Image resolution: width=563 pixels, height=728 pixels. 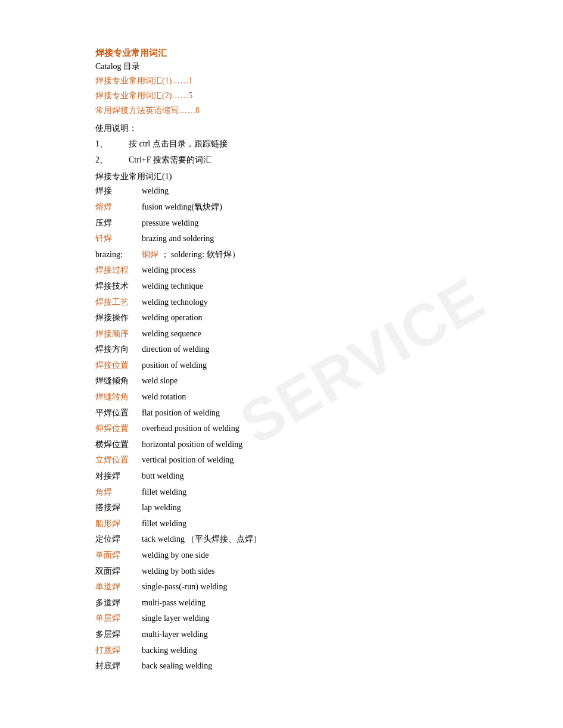 What do you see at coordinates (116, 587) in the screenshot?
I see `cn-dandao: 单道焊` at bounding box center [116, 587].